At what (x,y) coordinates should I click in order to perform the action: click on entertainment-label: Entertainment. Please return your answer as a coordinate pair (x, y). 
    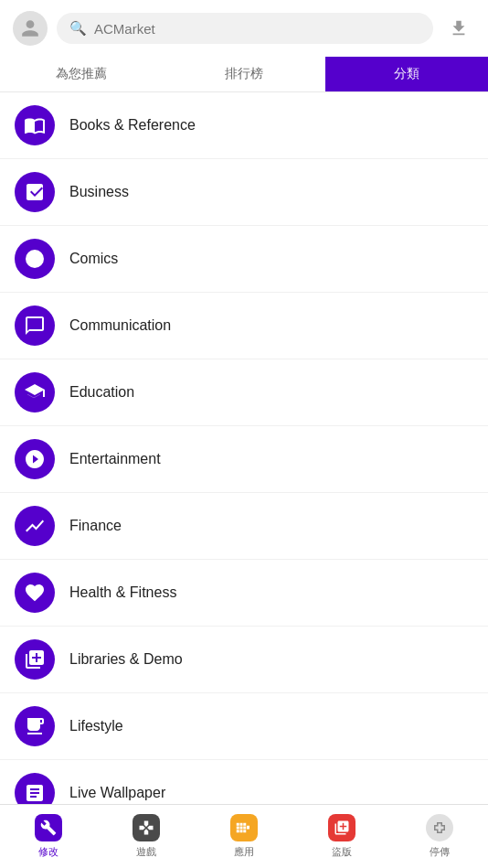
    Looking at the image, I should click on (115, 459).